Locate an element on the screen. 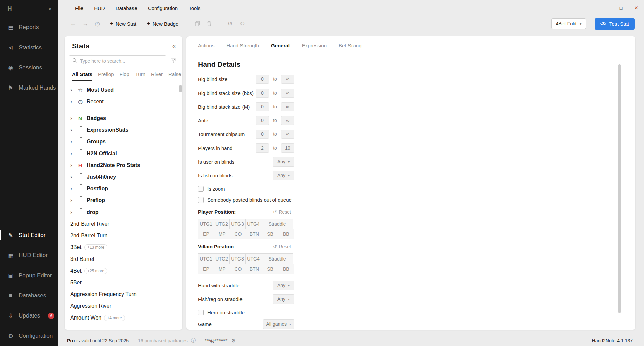  player-position-reset-button: ↺ Reset is located at coordinates (282, 212).